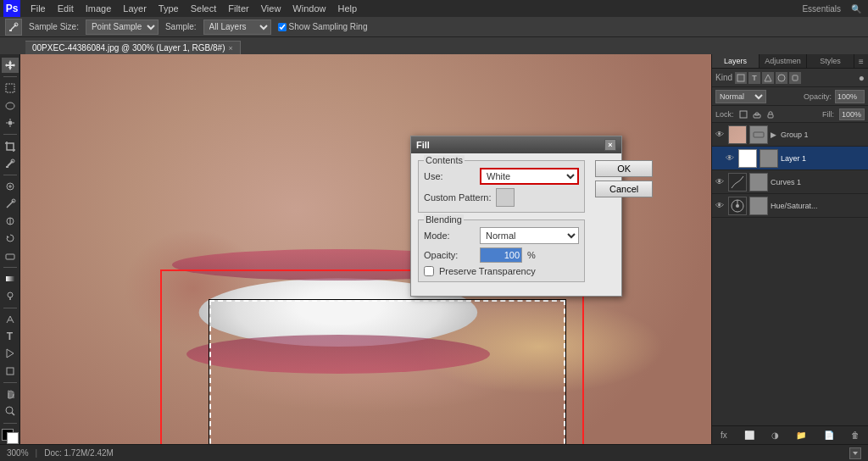 Image resolution: width=868 pixels, height=461 pixels. I want to click on zoom-tool, so click(10, 411).